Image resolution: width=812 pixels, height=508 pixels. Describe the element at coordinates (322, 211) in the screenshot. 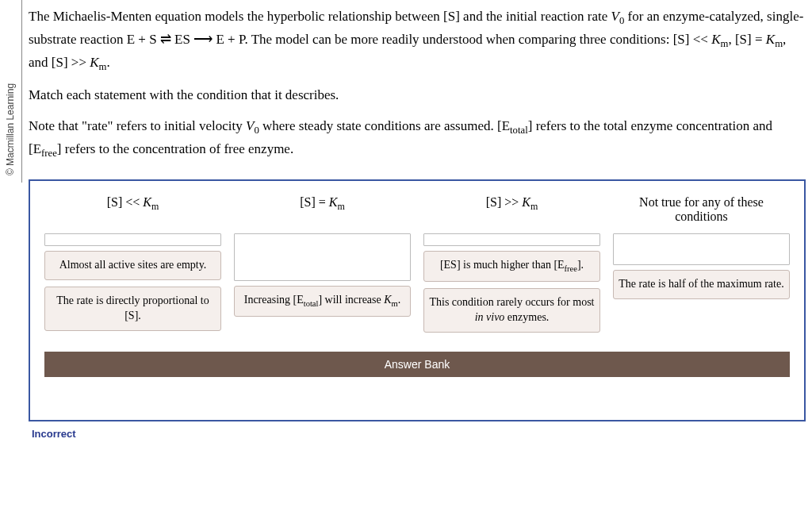

I see `column-header: [S] = Km` at that location.